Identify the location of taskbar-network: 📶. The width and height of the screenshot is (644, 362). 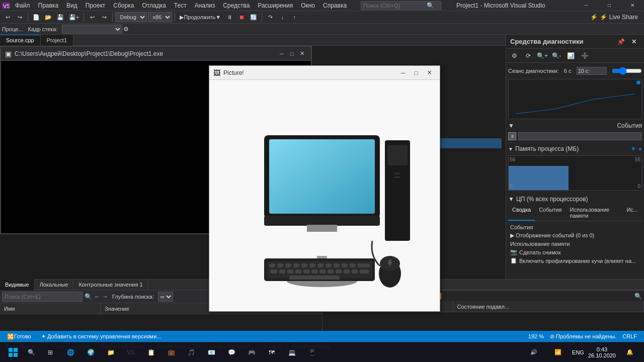
(558, 352).